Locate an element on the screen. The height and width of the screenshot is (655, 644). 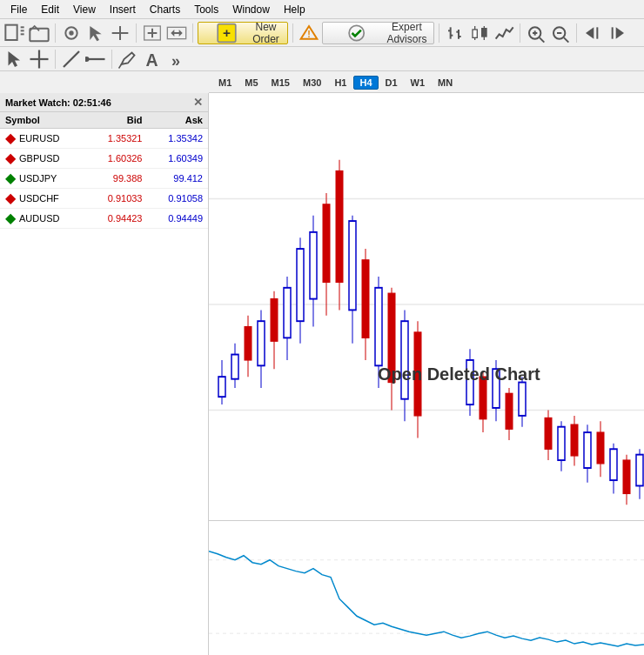
toolbar-main: + New Order ! Expert Advisors is located at coordinates (322, 33).